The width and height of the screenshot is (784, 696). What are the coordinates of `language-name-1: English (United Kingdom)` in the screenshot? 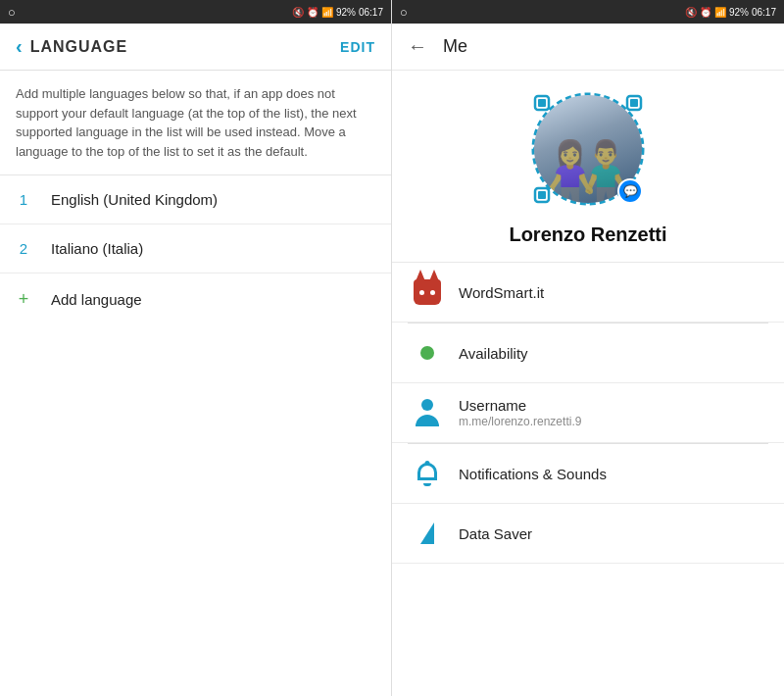 It's located at (134, 200).